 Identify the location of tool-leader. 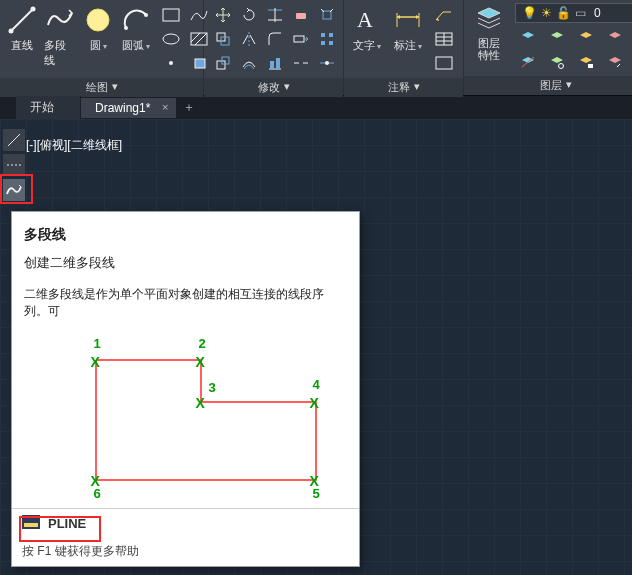
(444, 15).